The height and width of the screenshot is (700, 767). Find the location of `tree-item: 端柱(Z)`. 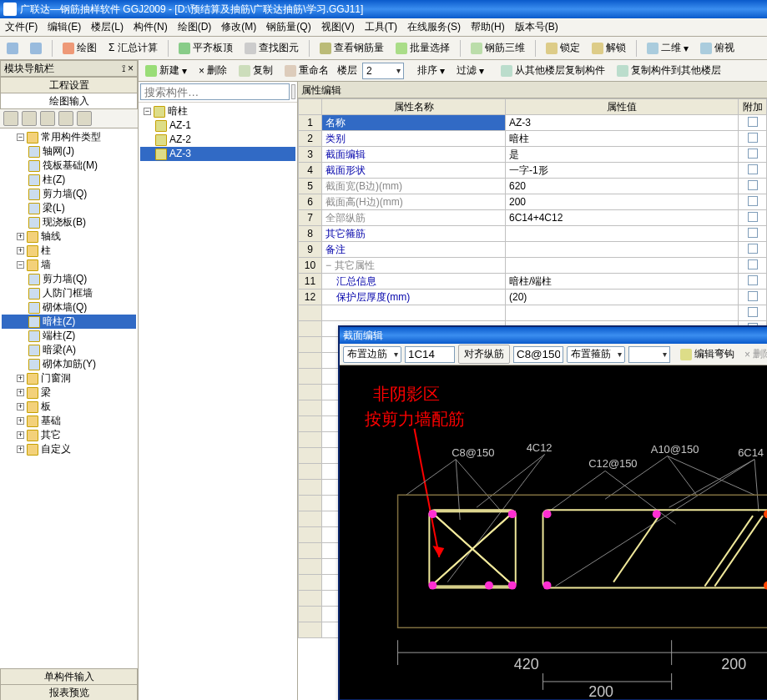

tree-item: 端柱(Z) is located at coordinates (68, 335).